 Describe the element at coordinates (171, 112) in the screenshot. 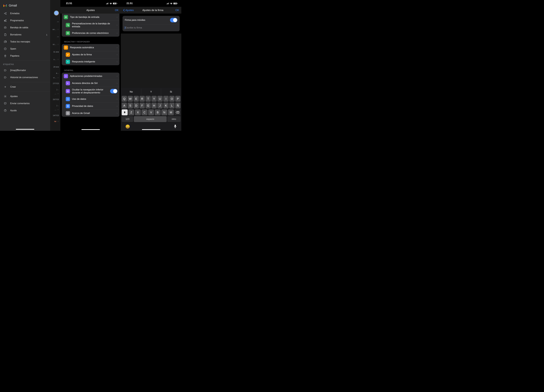

I see `key-m: M` at that location.